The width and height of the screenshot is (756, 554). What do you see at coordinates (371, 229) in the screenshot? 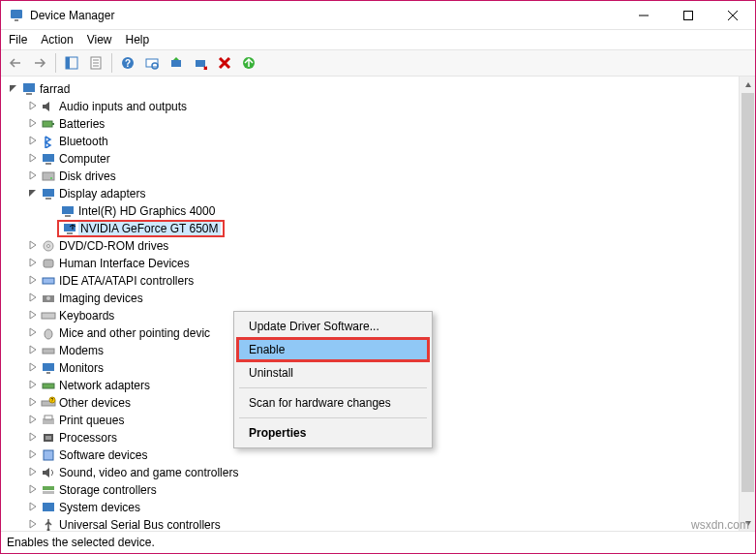
I see `tree-item-nvidia: NVIDIA GeForce GT 650M` at bounding box center [371, 229].